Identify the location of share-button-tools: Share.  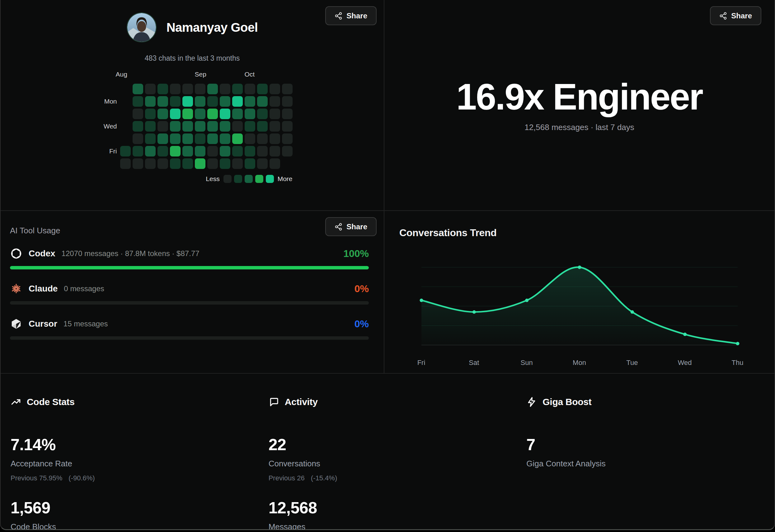
(351, 227).